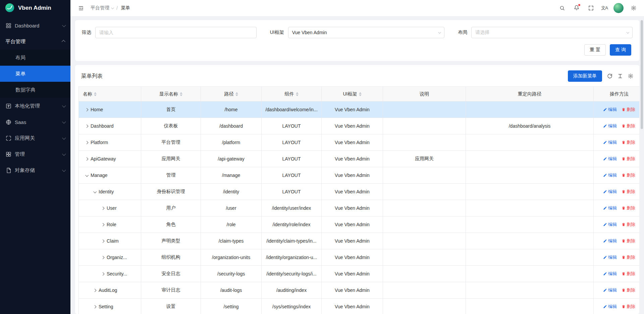  I want to click on reset-button: 重 置, so click(595, 50).